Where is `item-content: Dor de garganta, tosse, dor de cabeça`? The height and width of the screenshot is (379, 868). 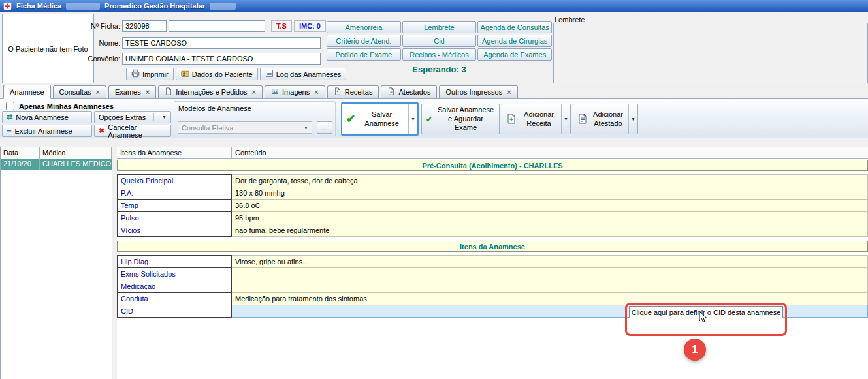
item-content: Dor de garganta, tosse, dor de cabeça is located at coordinates (550, 181).